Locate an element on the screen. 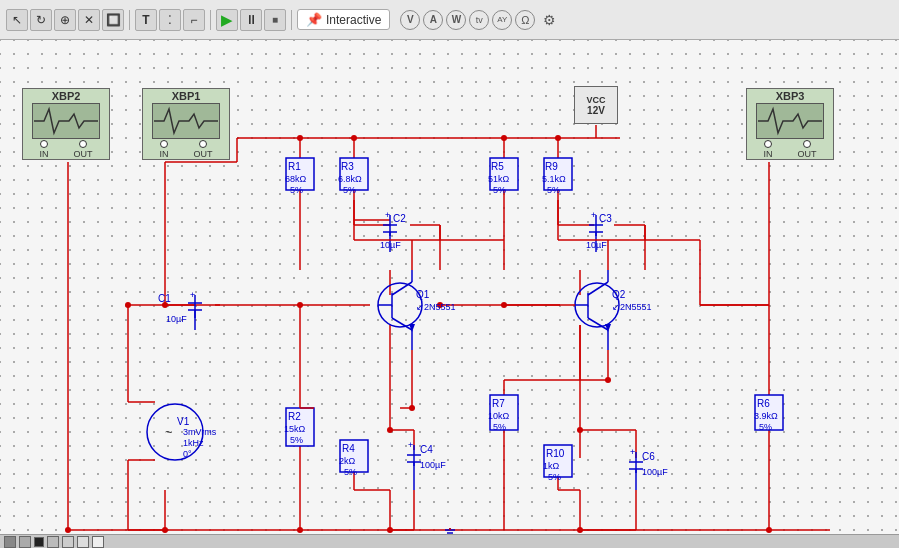 Image resolution: width=899 pixels, height=548 pixels. r7-value: 10kΩ is located at coordinates (499, 416).